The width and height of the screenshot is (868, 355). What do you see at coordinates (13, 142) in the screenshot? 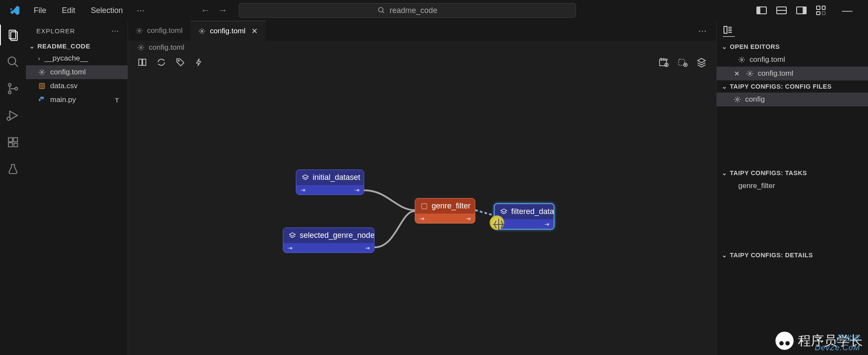
I see `activity-extensions-icon` at bounding box center [13, 142].